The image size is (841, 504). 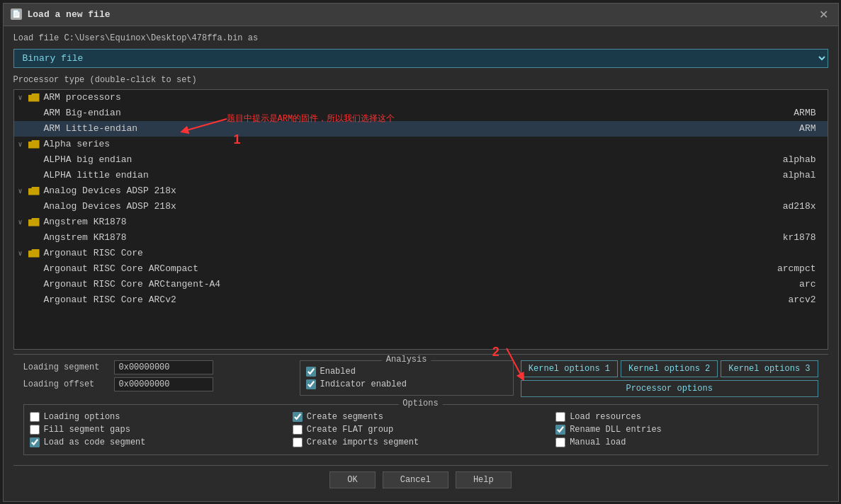 What do you see at coordinates (808, 113) in the screenshot?
I see `leaf-id: ARMB` at bounding box center [808, 113].